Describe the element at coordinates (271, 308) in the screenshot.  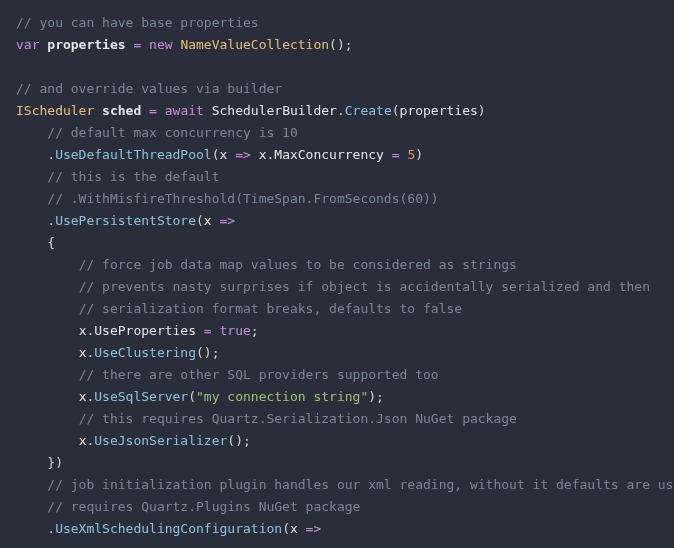
I see `comment: // serialization format breaks, defaults…` at that location.